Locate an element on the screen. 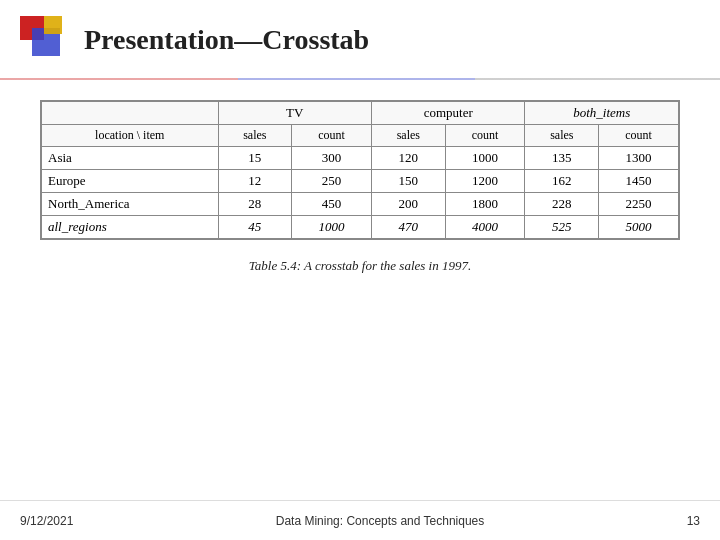 Image resolution: width=720 pixels, height=540 pixels. row-cell: 28 is located at coordinates (255, 204).